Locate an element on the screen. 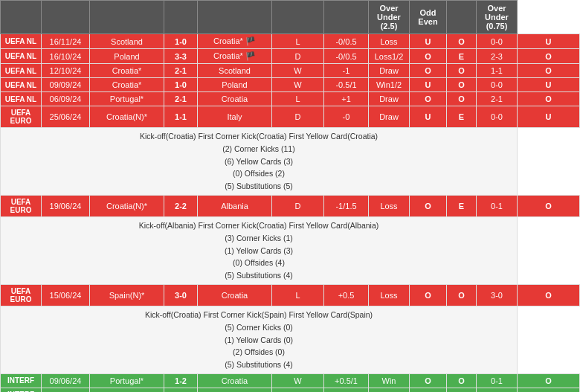 This screenshot has width=580, height=392. team2-name: Albania is located at coordinates (235, 205).